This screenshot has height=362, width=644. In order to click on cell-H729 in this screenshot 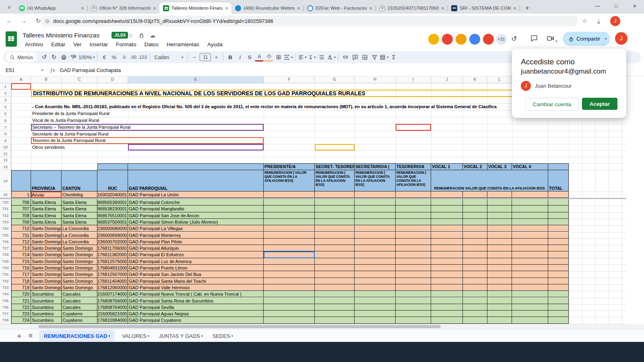, I will do `click(375, 261)`.